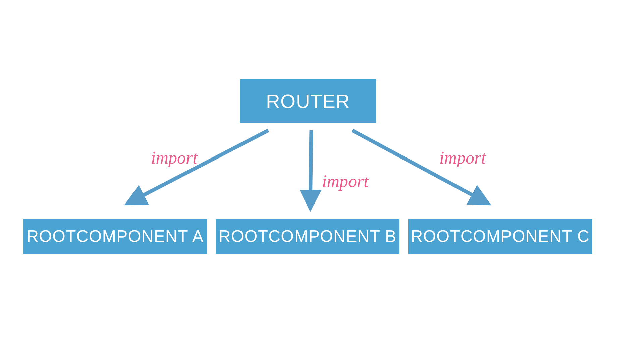 This screenshot has height=361, width=644. What do you see at coordinates (115, 236) in the screenshot?
I see `rootcomponent-a-node: ROOTCOMPONENT A` at bounding box center [115, 236].